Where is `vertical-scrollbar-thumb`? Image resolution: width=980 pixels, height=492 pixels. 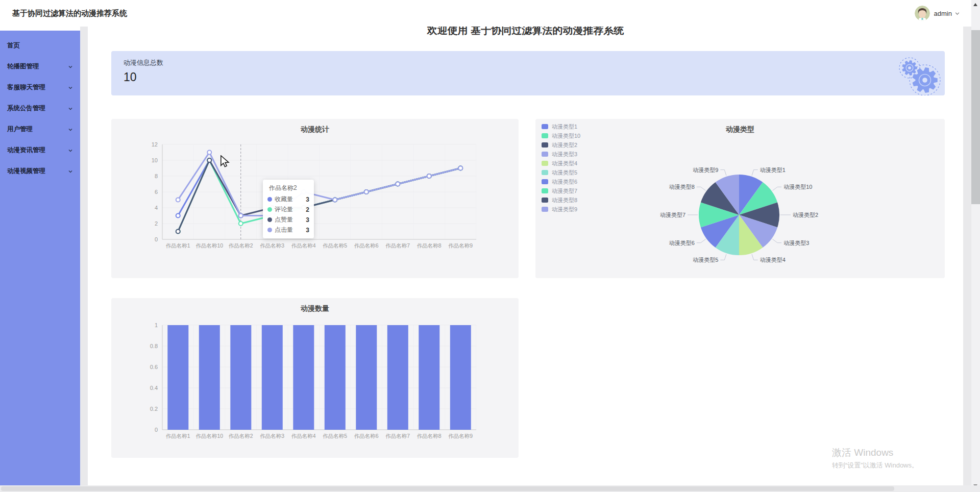 vertical-scrollbar-thumb is located at coordinates (976, 117).